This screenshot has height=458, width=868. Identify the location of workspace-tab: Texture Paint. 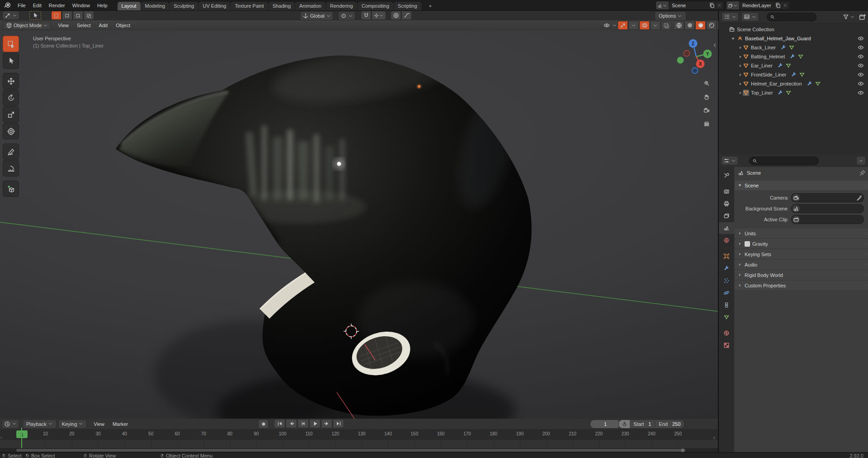
(249, 6).